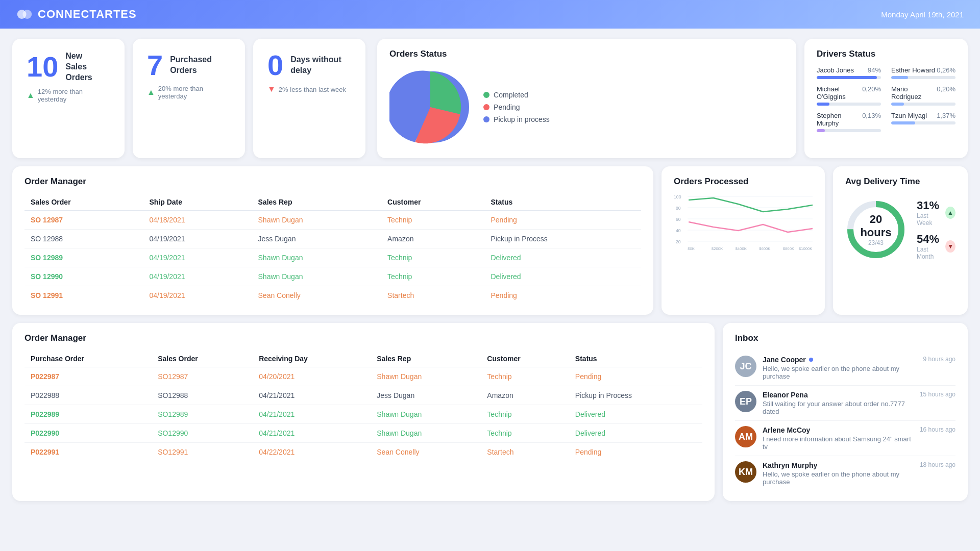 This screenshot has height=551, width=980. What do you see at coordinates (84, 202) in the screenshot?
I see `col-so: Sales Order` at bounding box center [84, 202].